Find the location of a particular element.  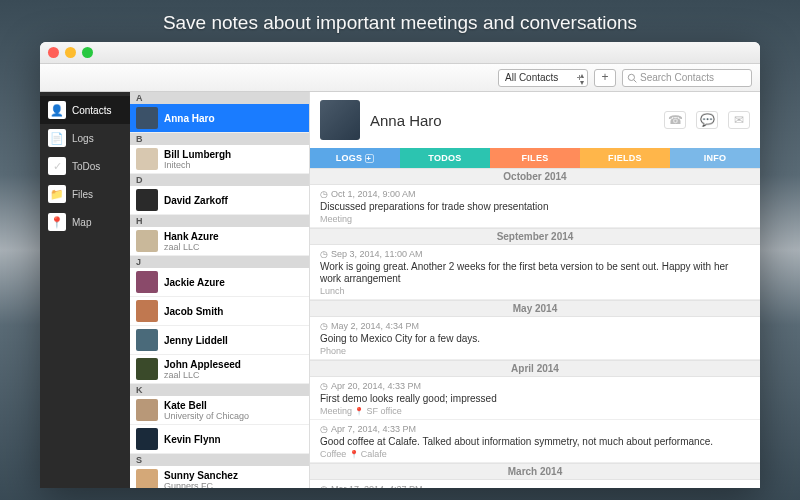

contact-name: John Appleseed is located at coordinates (202, 364).